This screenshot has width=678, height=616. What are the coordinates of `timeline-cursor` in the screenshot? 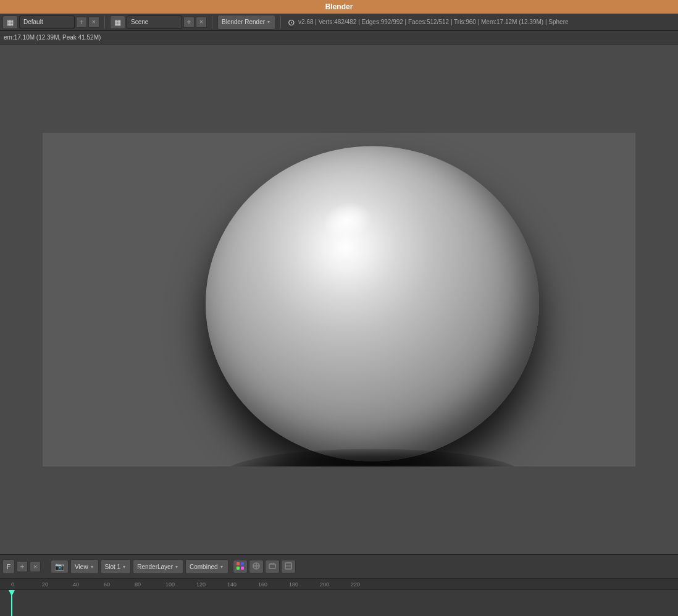 It's located at (12, 603).